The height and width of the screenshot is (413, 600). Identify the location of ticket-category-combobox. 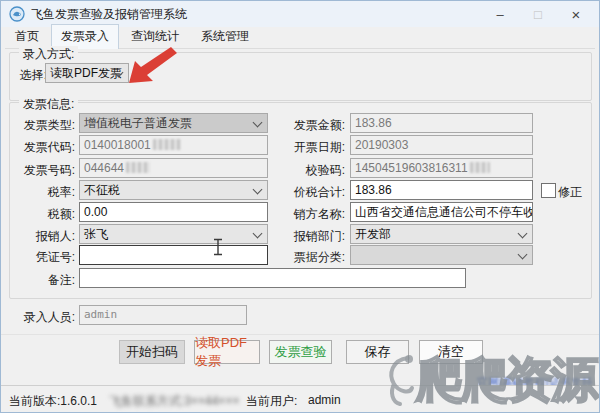
(442, 255).